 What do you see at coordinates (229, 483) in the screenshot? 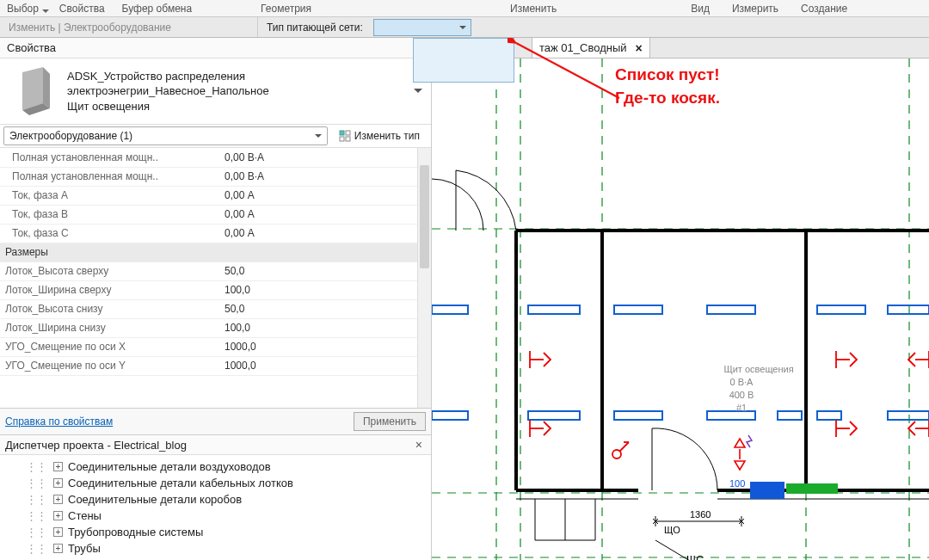
I see `tree-node: ⋮⋮+Соединительные детали кабельных лотко…` at bounding box center [229, 483].